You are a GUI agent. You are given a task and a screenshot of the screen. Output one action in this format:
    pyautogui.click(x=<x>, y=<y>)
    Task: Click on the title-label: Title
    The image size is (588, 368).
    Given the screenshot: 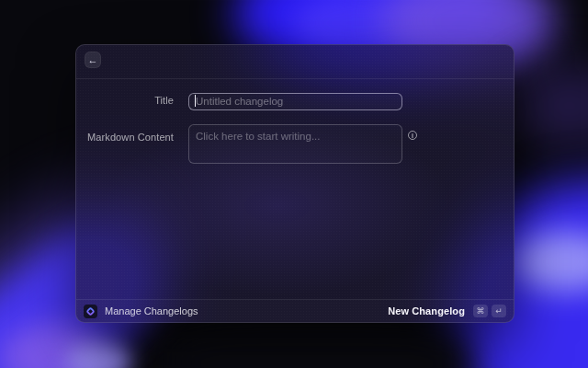 What is the action you would take?
    pyautogui.click(x=125, y=101)
    